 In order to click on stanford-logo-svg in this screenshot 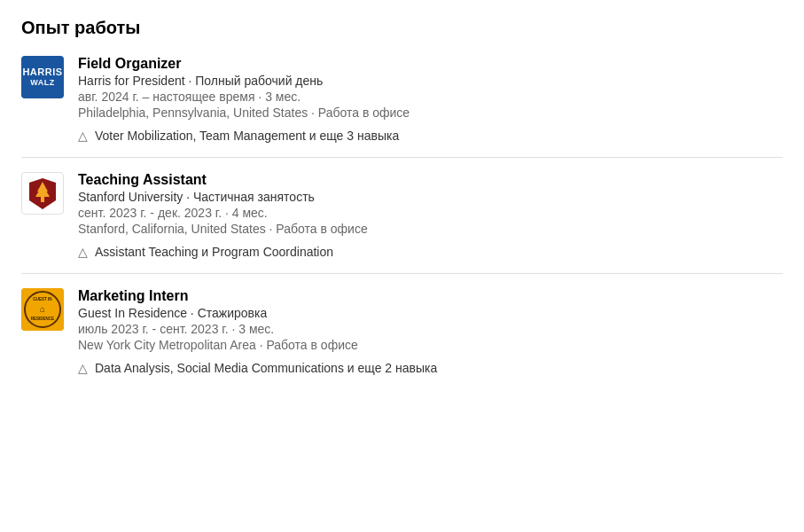, I will do `click(43, 193)`.